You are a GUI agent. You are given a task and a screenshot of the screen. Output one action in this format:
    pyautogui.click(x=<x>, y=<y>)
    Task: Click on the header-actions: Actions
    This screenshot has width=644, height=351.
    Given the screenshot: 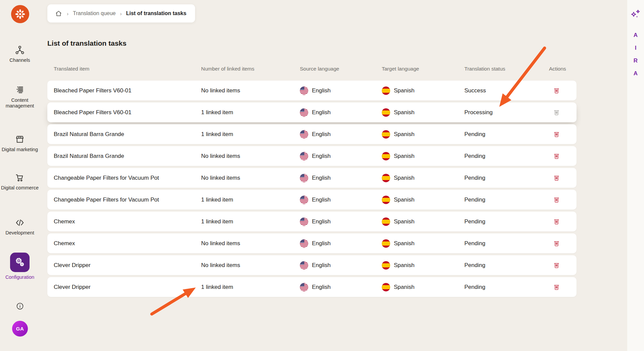 What is the action you would take?
    pyautogui.click(x=557, y=69)
    